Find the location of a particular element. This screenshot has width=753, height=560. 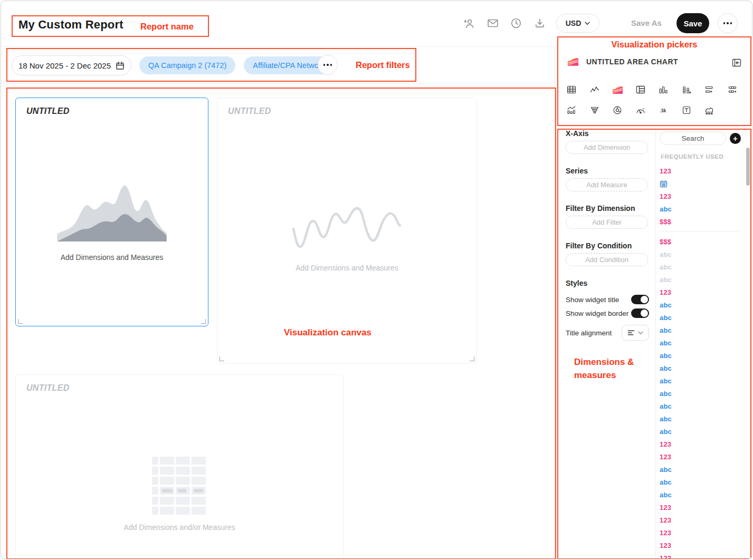

title-alignment-row: Title alignment is located at coordinates (607, 333).